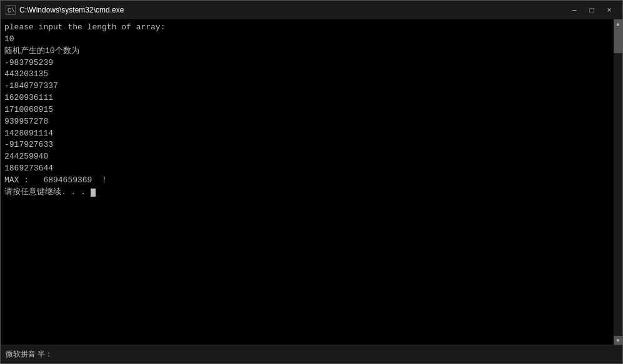  Describe the element at coordinates (592, 10) in the screenshot. I see `title-bar-controls: – □ ×` at that location.